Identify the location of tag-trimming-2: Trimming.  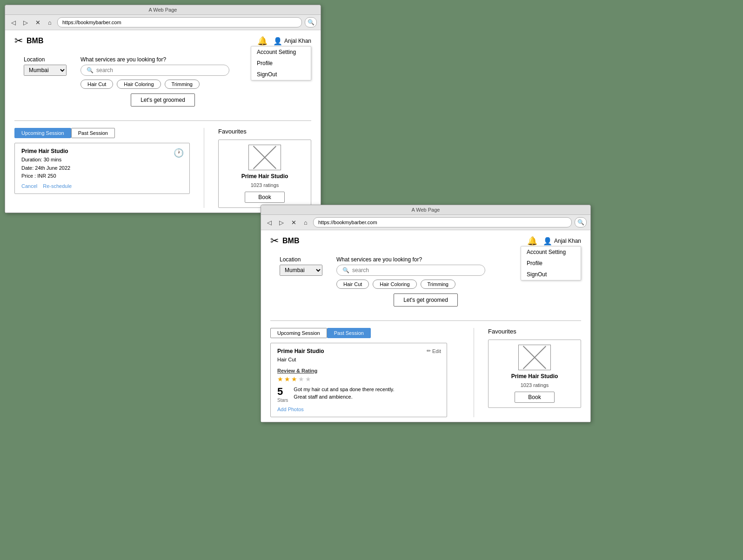
(438, 284).